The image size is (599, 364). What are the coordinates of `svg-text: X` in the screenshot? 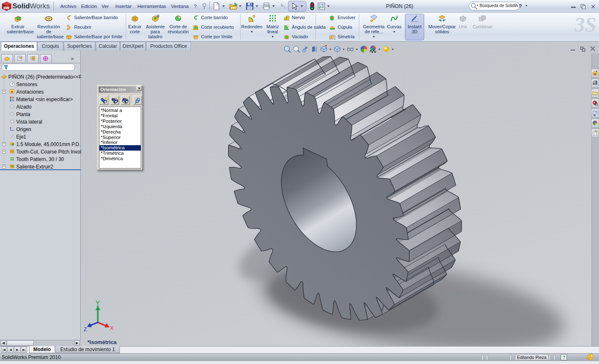 It's located at (112, 328).